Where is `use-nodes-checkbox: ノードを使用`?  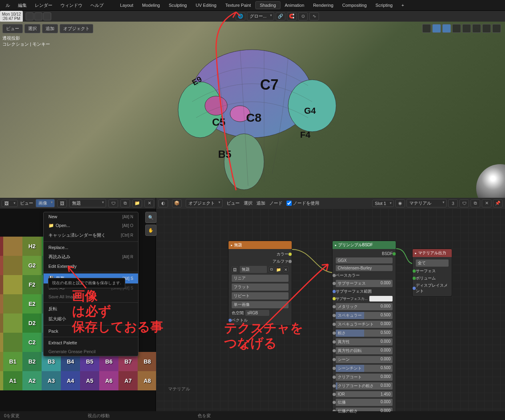
use-nodes-checkbox: ノードを使用 is located at coordinates (303, 203).